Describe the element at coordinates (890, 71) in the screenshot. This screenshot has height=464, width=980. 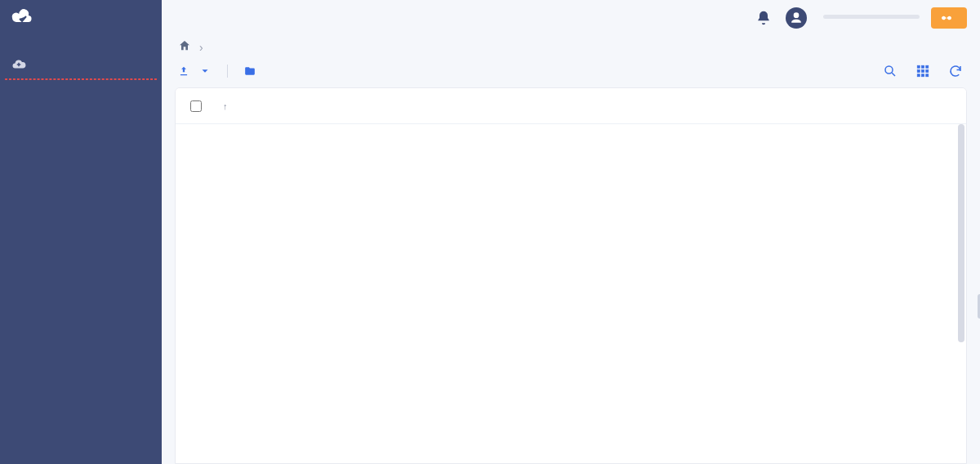
I see `search-icon` at that location.